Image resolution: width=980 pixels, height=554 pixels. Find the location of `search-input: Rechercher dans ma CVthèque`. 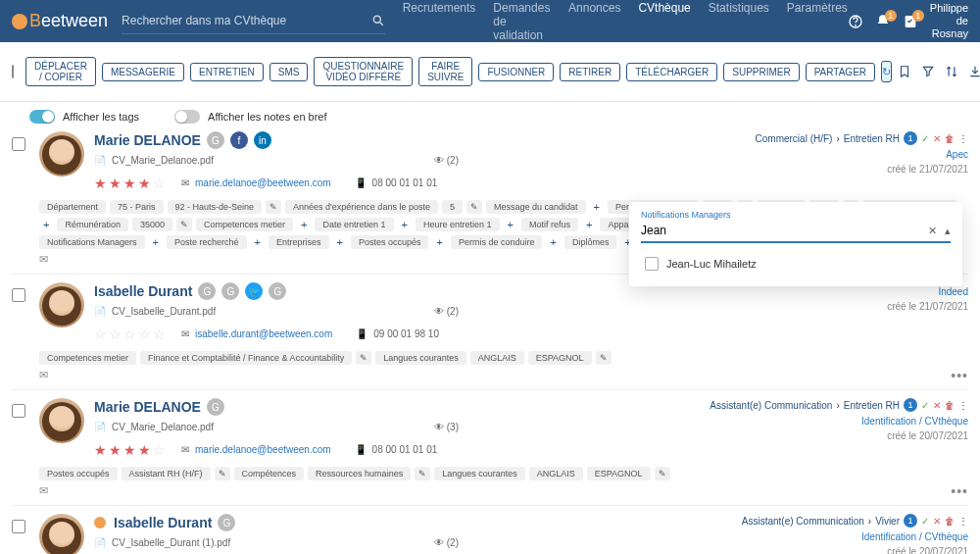

search-input: Rechercher dans ma CVthèque is located at coordinates (253, 22).